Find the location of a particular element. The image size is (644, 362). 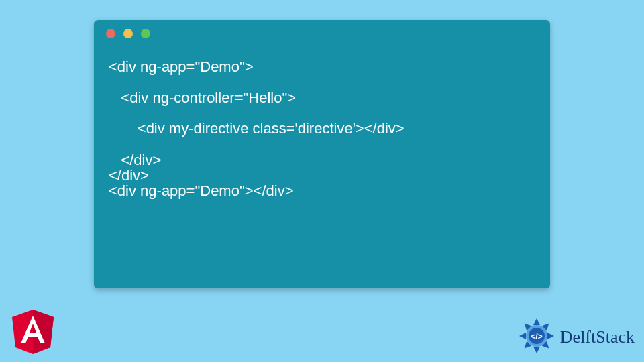

brand-name: DelftStack is located at coordinates (597, 337).